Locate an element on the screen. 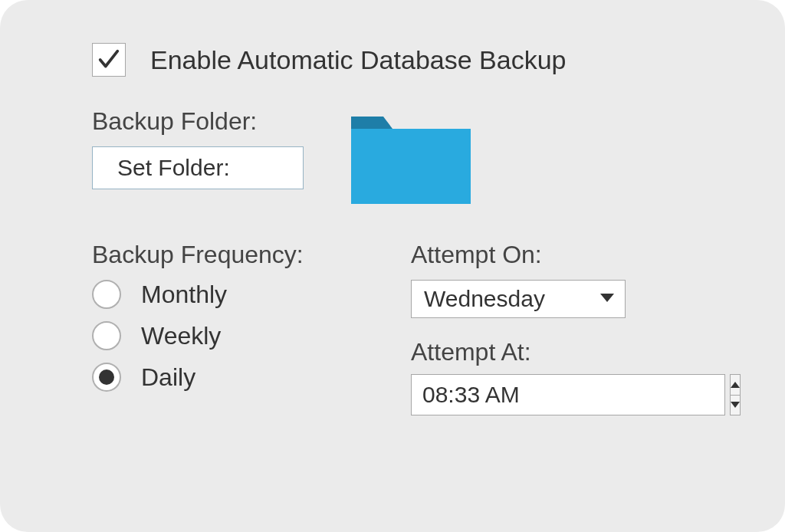  attempt-at-spinner is located at coordinates (509, 395).